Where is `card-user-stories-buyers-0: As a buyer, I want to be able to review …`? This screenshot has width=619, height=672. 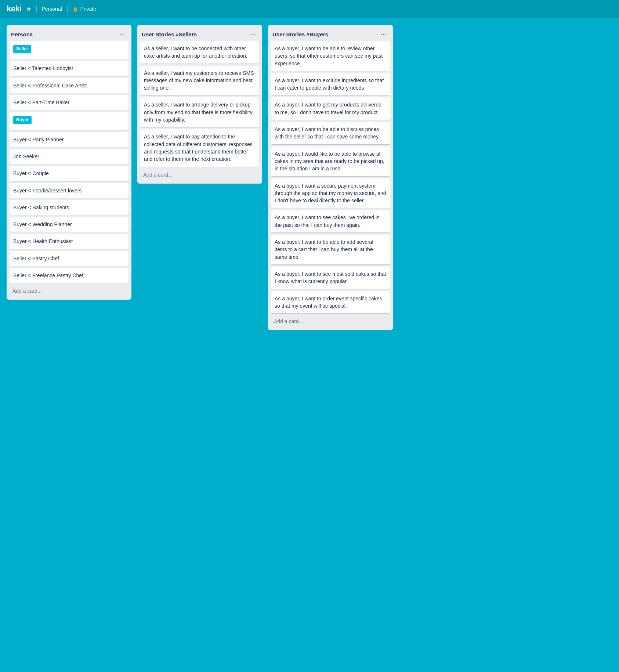
card-user-stories-buyers-0: As a buyer, I want to be able to review … is located at coordinates (330, 56).